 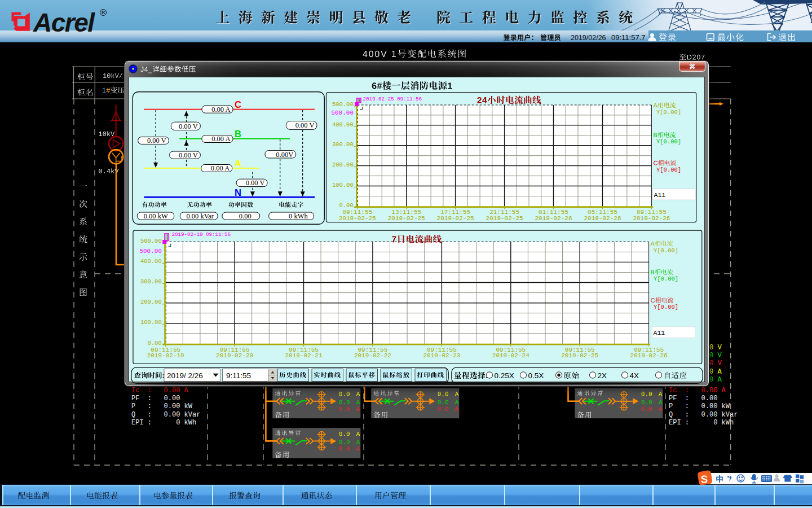 What do you see at coordinates (238, 134) in the screenshot?
I see `svg-text: B` at bounding box center [238, 134].